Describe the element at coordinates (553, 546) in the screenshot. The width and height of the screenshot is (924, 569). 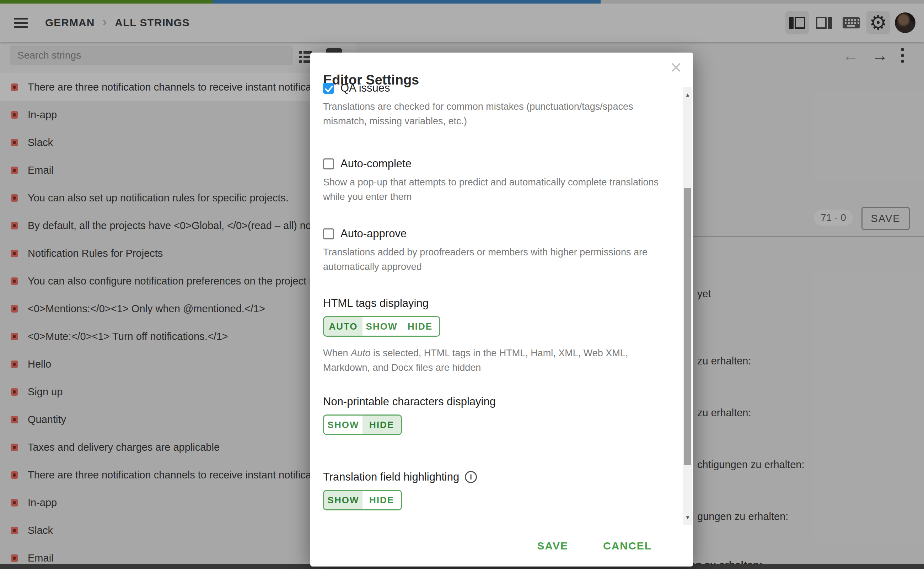
I see `modal-save-button: SAVE` at that location.